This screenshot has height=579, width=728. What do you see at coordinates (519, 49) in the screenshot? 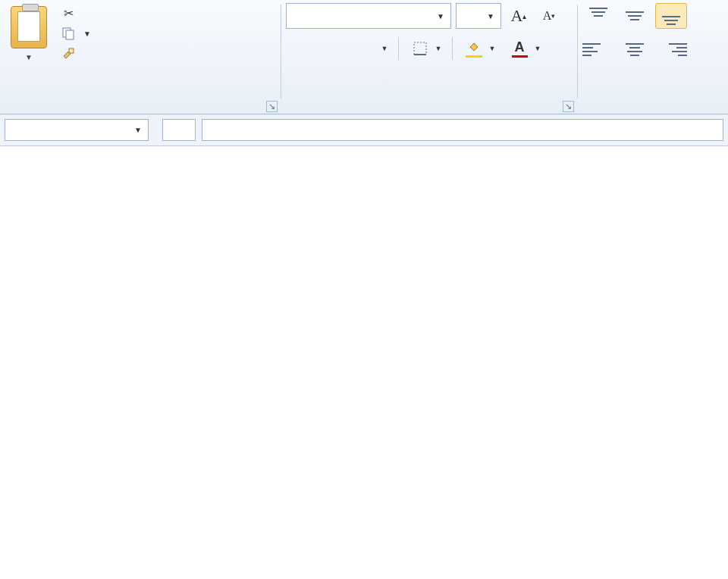
I see `font-color-icon: A` at bounding box center [519, 49].